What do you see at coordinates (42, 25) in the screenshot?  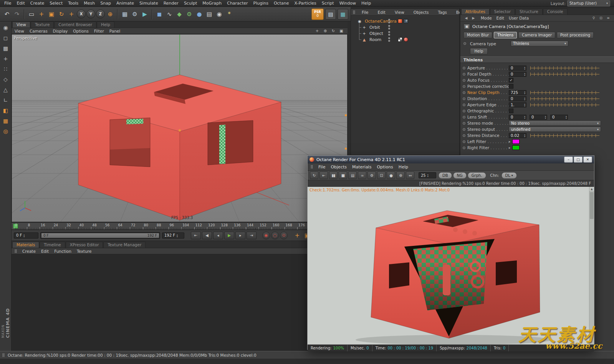 I see `viewport-tab-texture: Texture` at bounding box center [42, 25].